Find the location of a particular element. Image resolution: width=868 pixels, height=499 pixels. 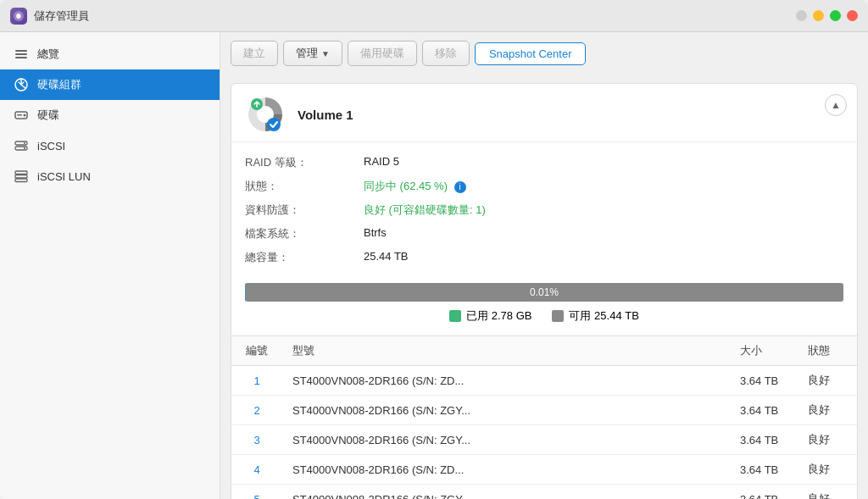

table-row: 2 ST4000VN008-2DR166 (S/N: ZGY... 3.64 T… is located at coordinates (544, 410).